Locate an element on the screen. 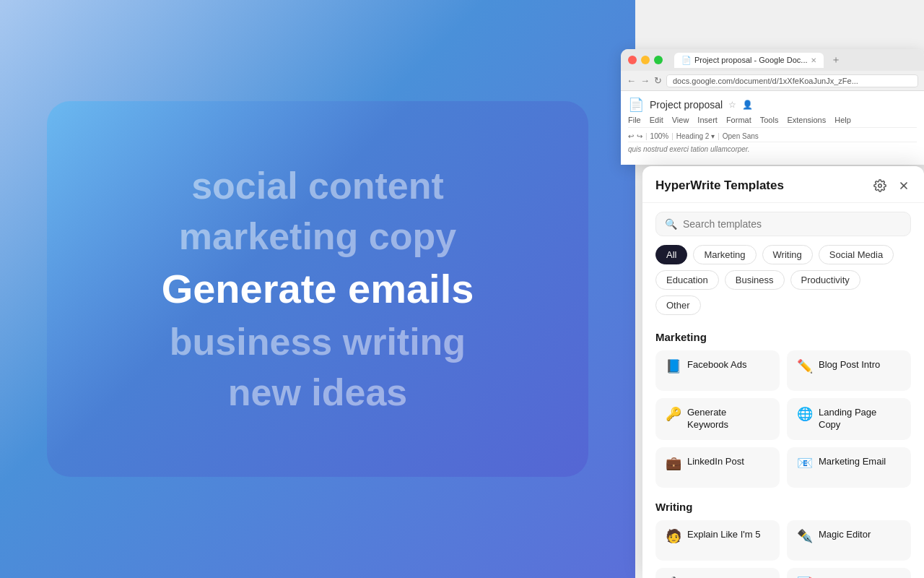  template-generate-keywords: 🔑 Generate Keywords is located at coordinates (718, 419).